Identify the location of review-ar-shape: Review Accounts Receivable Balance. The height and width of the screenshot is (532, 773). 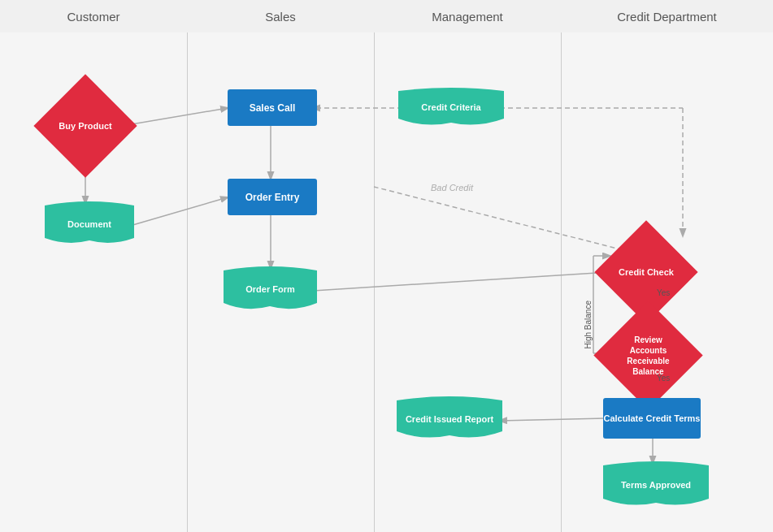
(649, 356).